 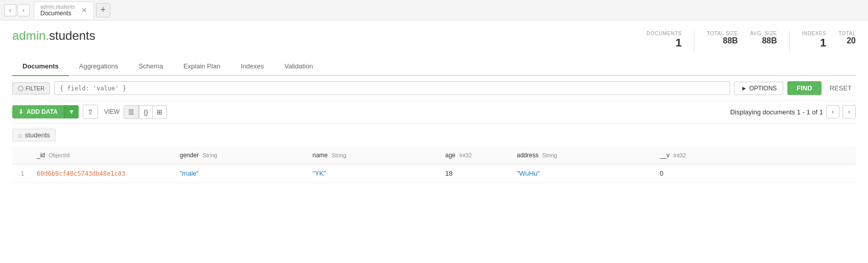 What do you see at coordinates (29, 36) in the screenshot?
I see `db-name: admin` at bounding box center [29, 36].